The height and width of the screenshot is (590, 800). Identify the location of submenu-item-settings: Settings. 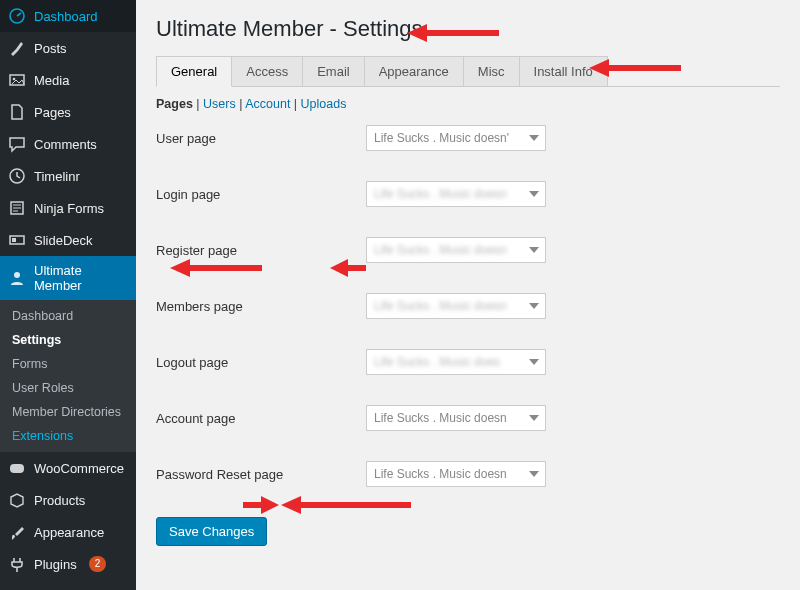
(68, 340).